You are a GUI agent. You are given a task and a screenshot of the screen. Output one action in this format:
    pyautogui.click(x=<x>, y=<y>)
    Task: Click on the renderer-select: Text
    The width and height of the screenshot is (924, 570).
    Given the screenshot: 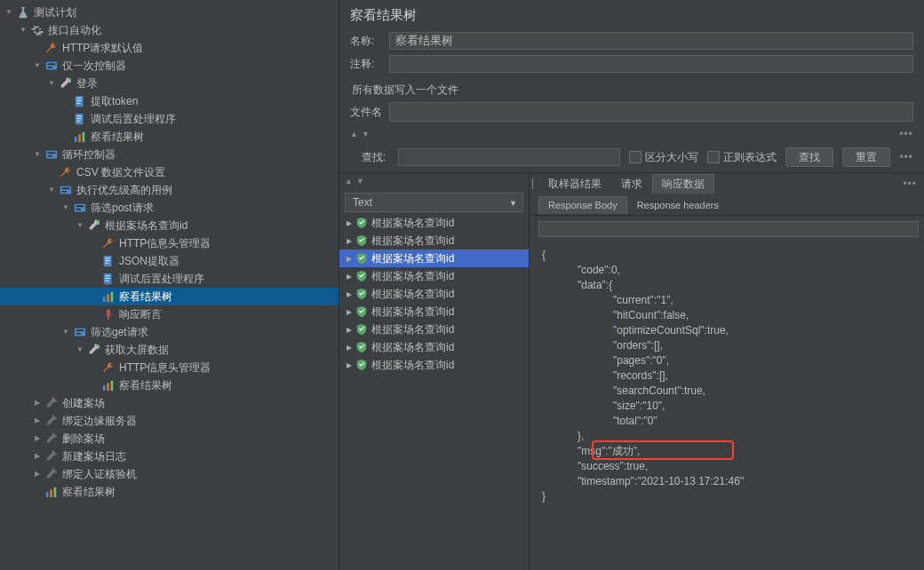 What is the action you would take?
    pyautogui.click(x=434, y=202)
    